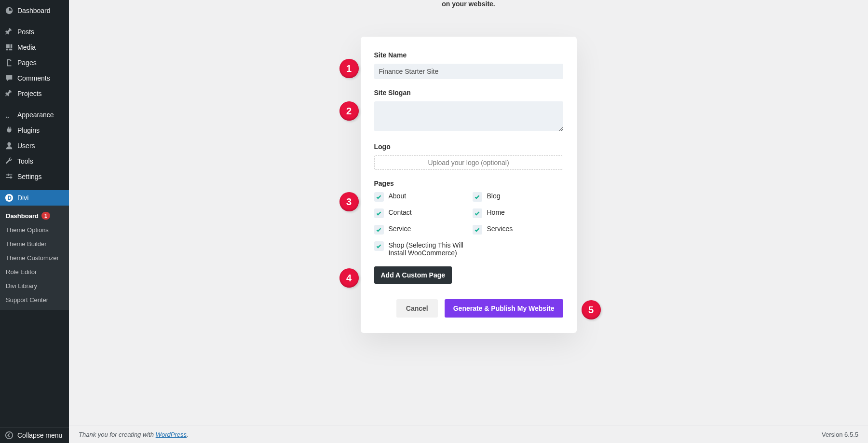 This screenshot has height=443, width=868. What do you see at coordinates (496, 212) in the screenshot?
I see `page-option-label: Home` at bounding box center [496, 212].